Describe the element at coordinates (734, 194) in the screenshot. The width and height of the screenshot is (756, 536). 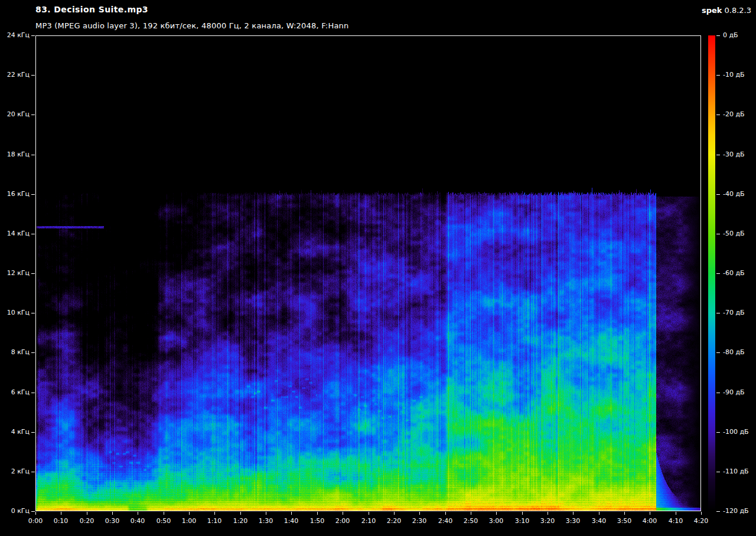
I see `db-tick-label: -40 дБ` at that location.